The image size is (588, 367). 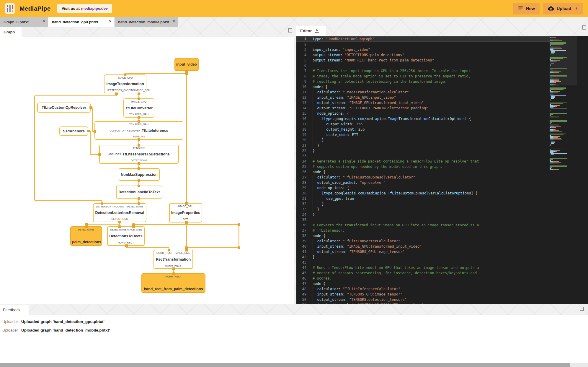 What do you see at coordinates (423, 230) in the screenshot?
I see `code-line: 37# TfLiteTensor.` at bounding box center [423, 230].